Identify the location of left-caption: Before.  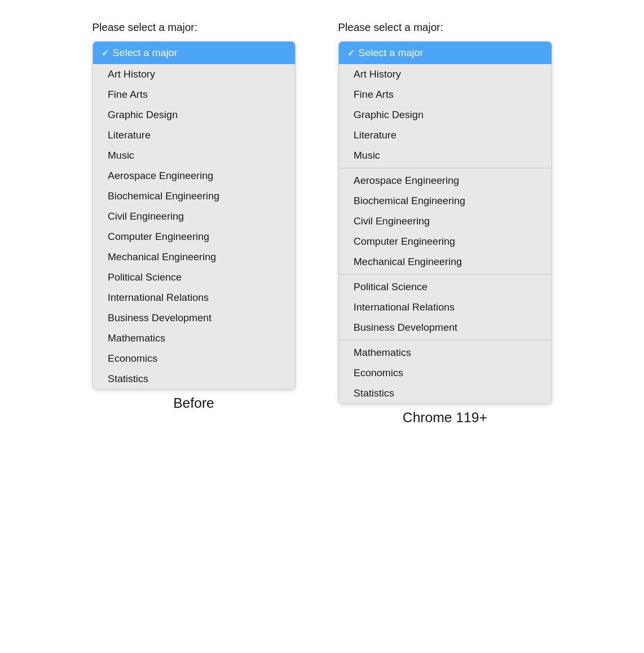
(194, 403).